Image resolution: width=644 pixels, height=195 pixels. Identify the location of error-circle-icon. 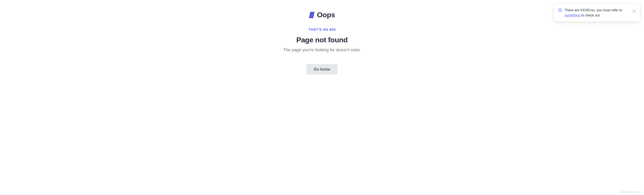
(560, 10).